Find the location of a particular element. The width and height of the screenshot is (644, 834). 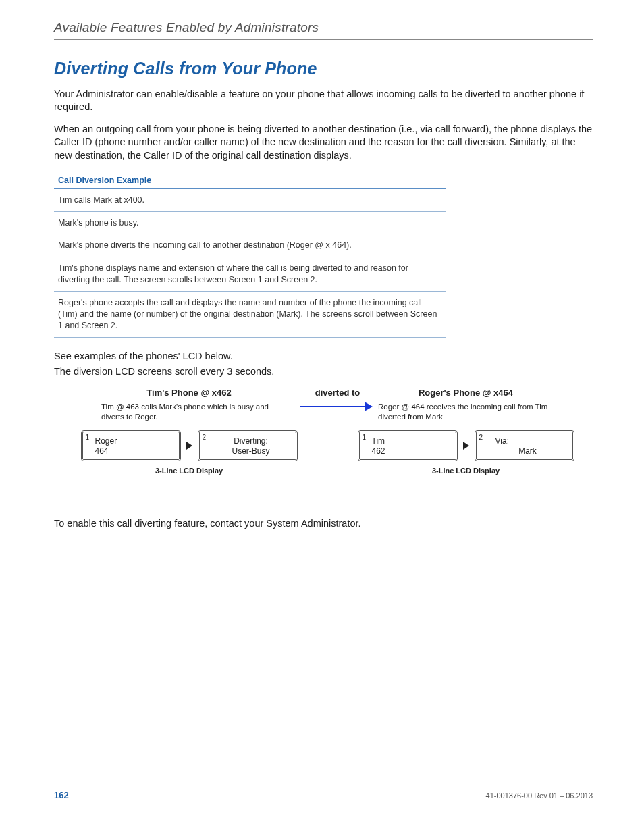

lcd-line: Mark is located at coordinates (528, 451).